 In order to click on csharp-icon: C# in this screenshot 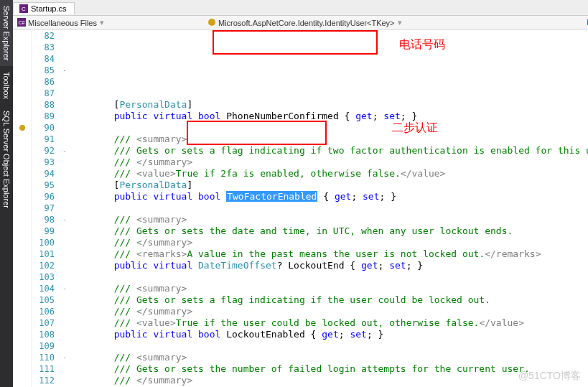, I will do `click(22, 23)`.